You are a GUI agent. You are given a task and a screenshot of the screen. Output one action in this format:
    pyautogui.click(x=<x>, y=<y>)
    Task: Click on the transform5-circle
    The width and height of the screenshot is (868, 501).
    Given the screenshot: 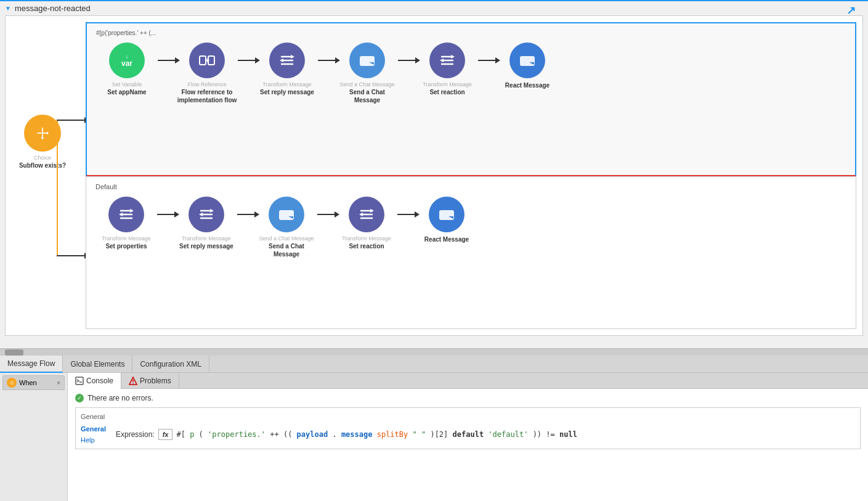 What is the action you would take?
    pyautogui.click(x=367, y=214)
    